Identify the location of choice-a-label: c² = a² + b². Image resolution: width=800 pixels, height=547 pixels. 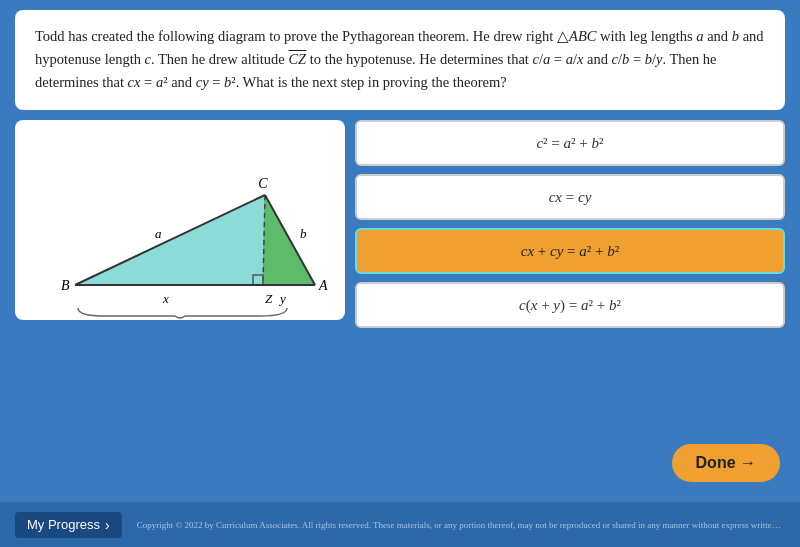
(570, 144).